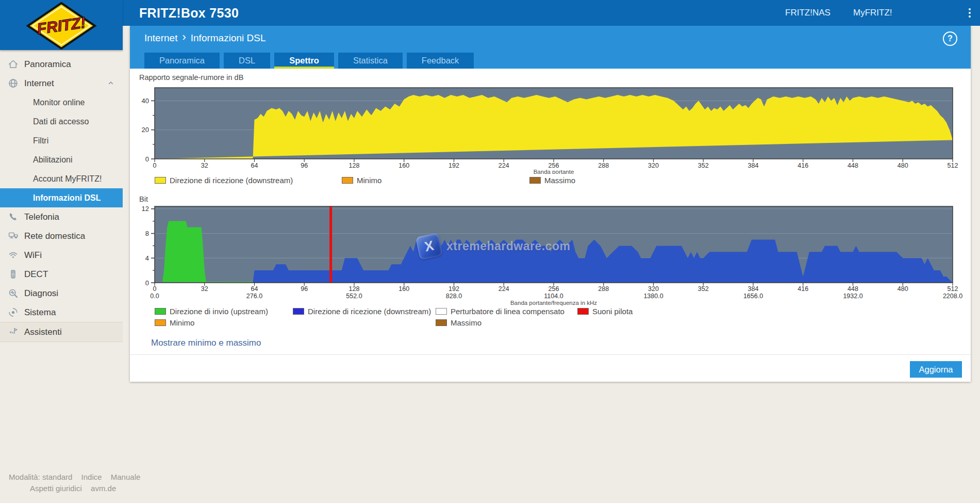  I want to click on sidebar-item-label: WiFi, so click(33, 255).